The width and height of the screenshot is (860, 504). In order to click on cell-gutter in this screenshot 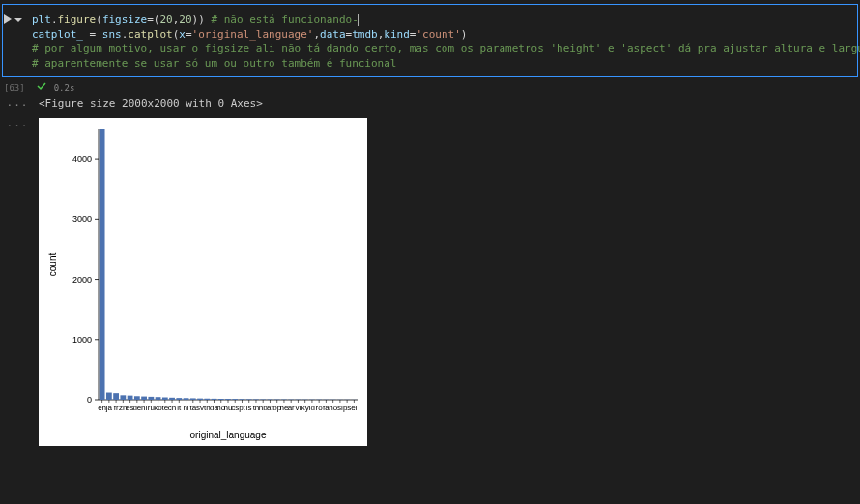, I will do `click(13, 41)`.